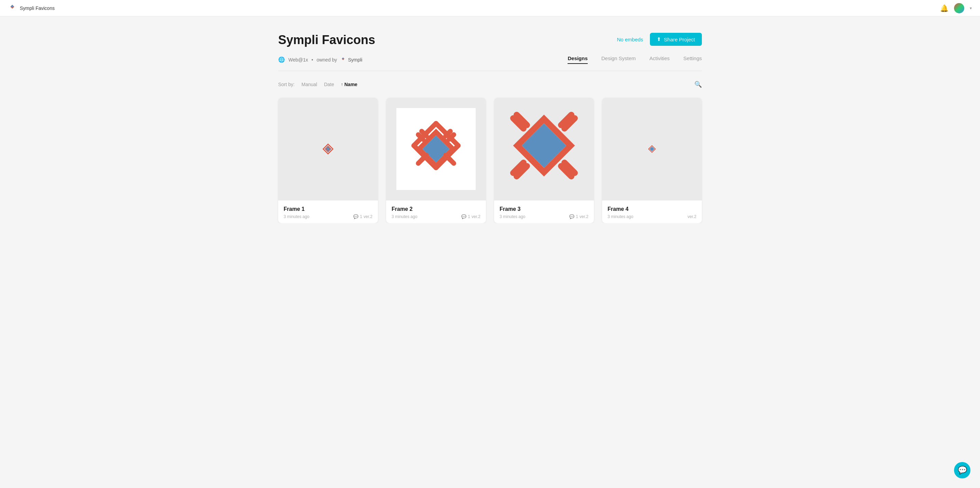 Image resolution: width=980 pixels, height=488 pixels. What do you see at coordinates (692, 60) in the screenshot?
I see `tab-settings: Settings` at bounding box center [692, 60].